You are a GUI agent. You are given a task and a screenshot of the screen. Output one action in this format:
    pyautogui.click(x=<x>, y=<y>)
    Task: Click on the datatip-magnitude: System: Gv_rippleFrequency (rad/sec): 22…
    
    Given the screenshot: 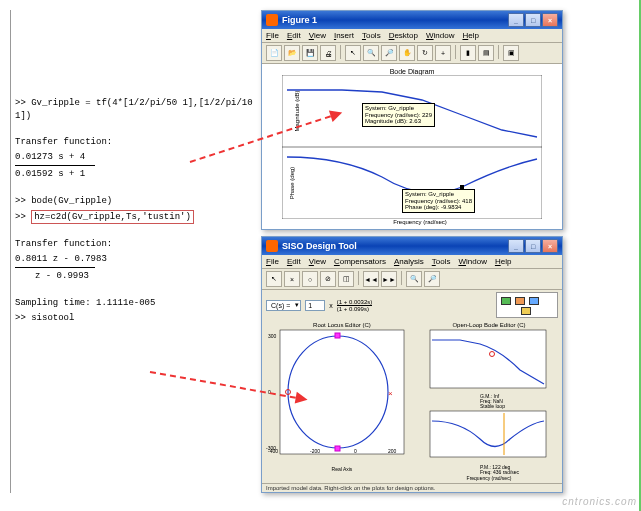 What is the action you would take?
    pyautogui.click(x=398, y=115)
    